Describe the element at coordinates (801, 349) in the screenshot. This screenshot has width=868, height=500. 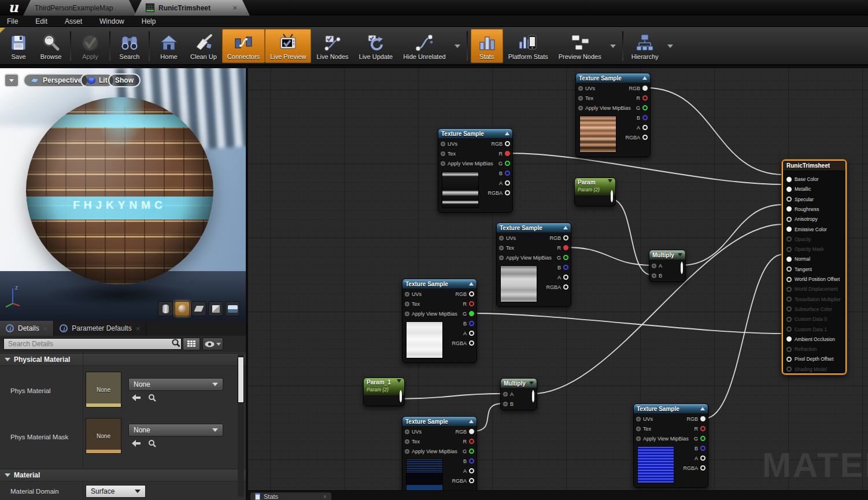
I see `material-pin-refraction: Refraction` at that location.